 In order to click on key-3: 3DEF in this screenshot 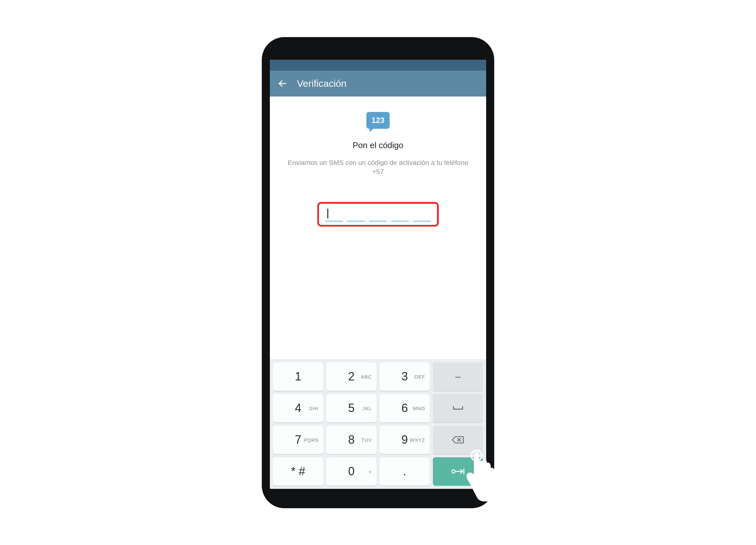, I will do `click(405, 376)`.